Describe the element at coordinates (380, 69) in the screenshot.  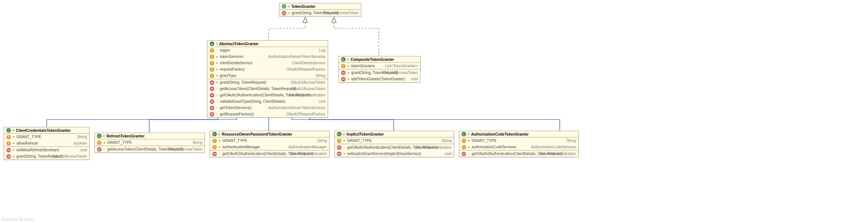
I see `class-composite-token-granter: C n CompositeTokenGranter f●tokenGranter…` at that location.